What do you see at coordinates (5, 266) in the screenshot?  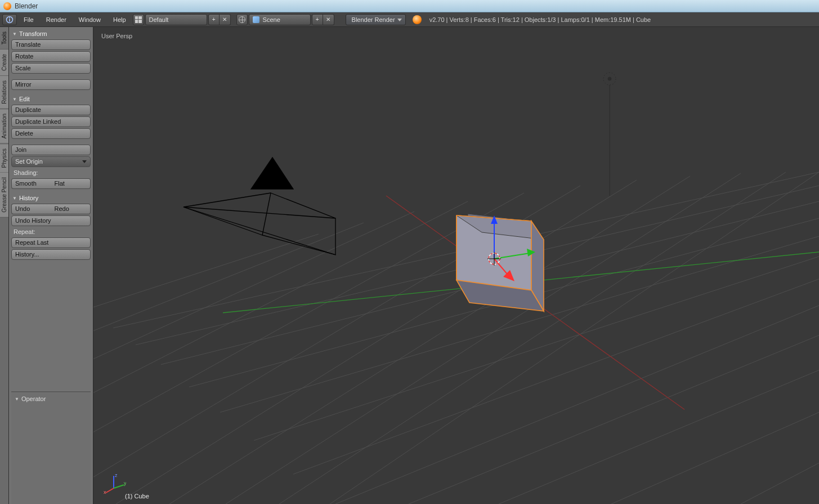 I see `toolshelf-tabs: Tools Create Relations Animation Physics…` at bounding box center [5, 266].